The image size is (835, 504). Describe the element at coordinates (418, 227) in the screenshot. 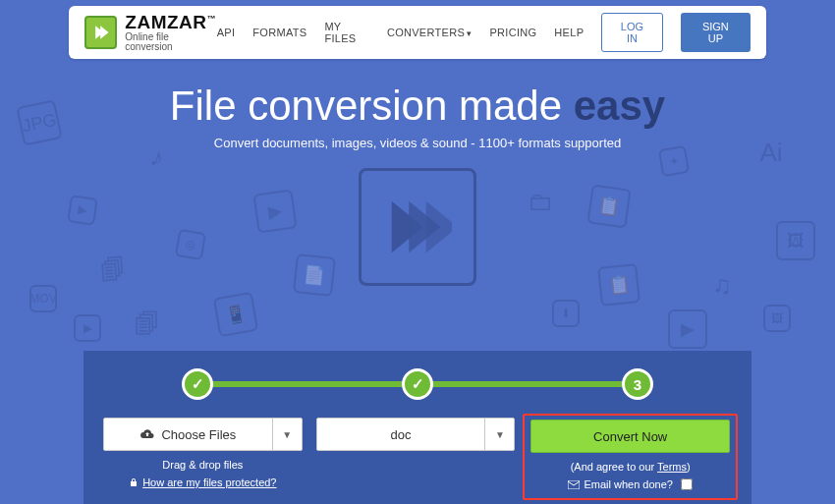

I see `hero-logo-icon` at that location.